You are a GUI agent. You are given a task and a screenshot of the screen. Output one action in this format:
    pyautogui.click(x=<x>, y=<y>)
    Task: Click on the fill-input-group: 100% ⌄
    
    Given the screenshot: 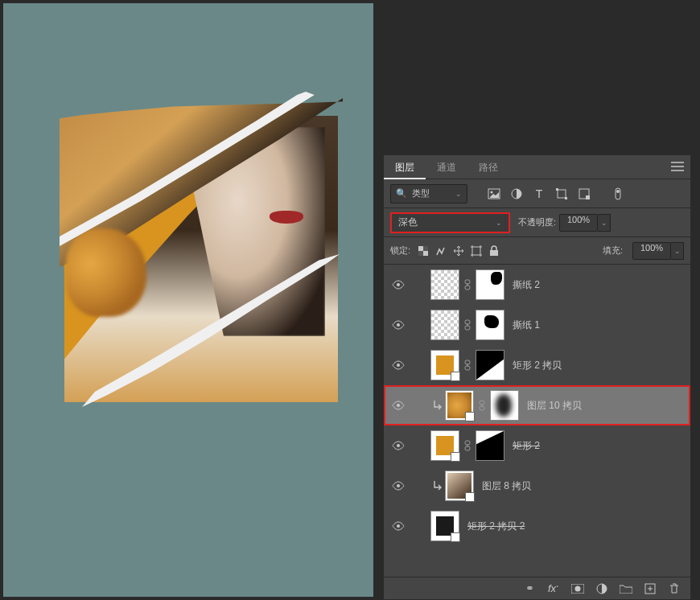 What is the action you would take?
    pyautogui.click(x=658, y=251)
    